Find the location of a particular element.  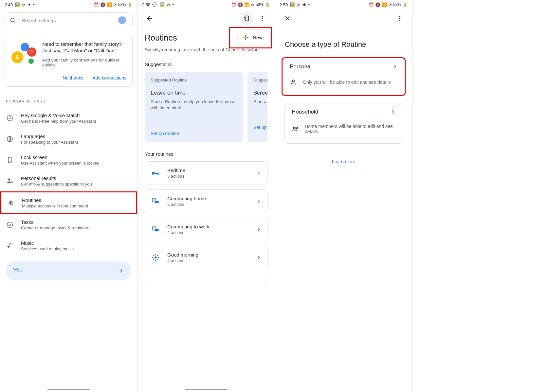

setting-title: Routines is located at coordinates (76, 200).